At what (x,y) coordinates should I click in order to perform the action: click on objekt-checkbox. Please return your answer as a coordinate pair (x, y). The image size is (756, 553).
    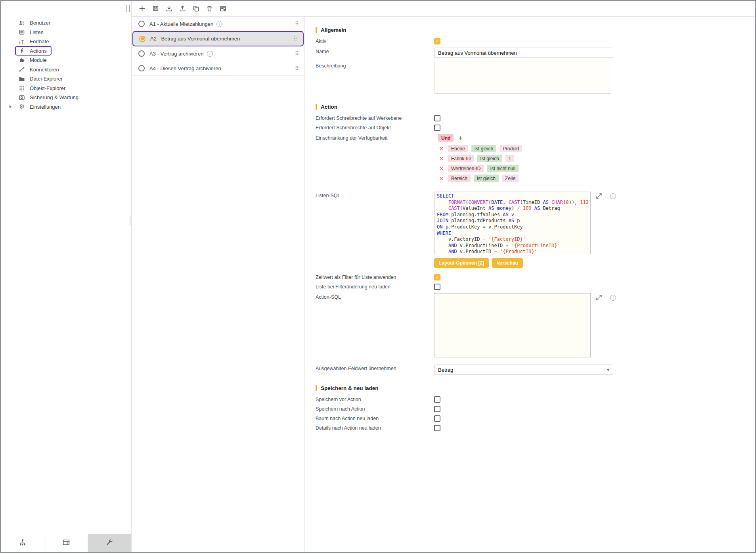
    Looking at the image, I should click on (437, 128).